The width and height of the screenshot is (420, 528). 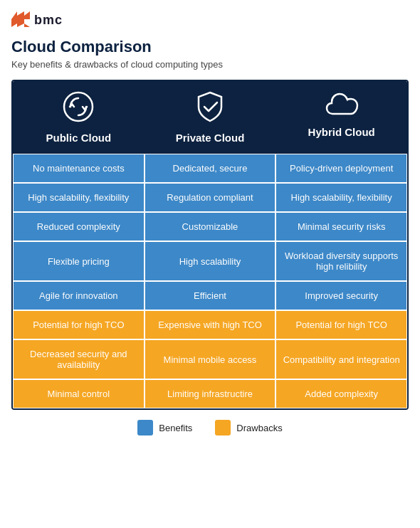 What do you see at coordinates (78, 324) in the screenshot?
I see `cell-r5-c0: Potential for high TCO` at bounding box center [78, 324].